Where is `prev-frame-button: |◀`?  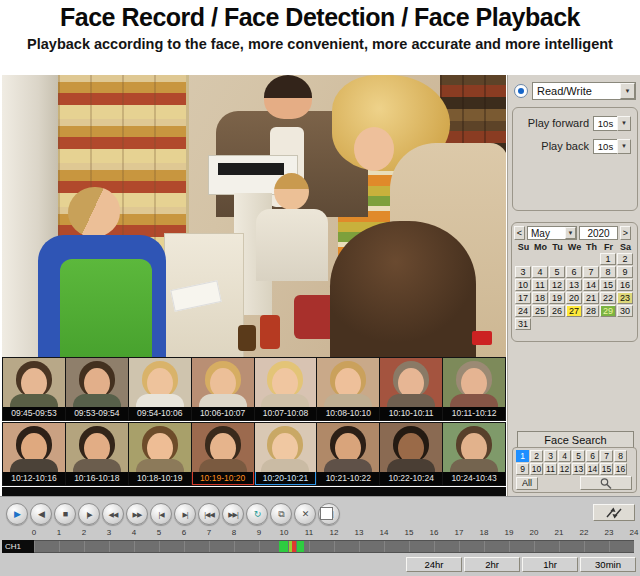
prev-frame-button: |◀ is located at coordinates (161, 514).